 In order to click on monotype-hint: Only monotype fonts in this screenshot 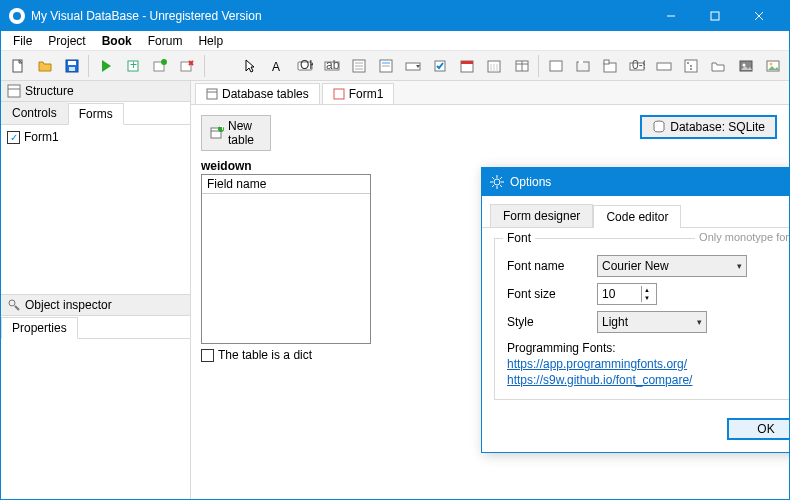, I will do `click(742, 237)`.